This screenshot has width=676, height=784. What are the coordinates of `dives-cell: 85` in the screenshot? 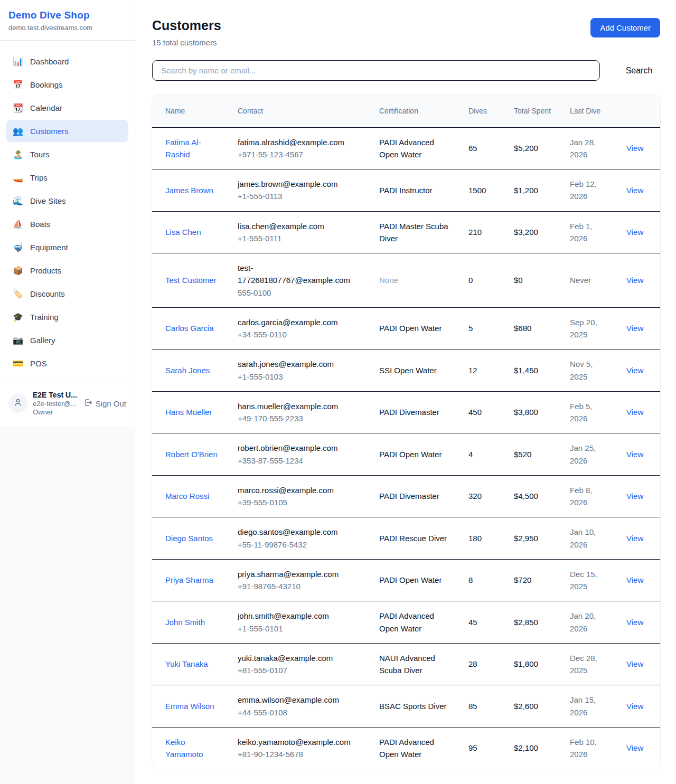 It's located at (483, 706).